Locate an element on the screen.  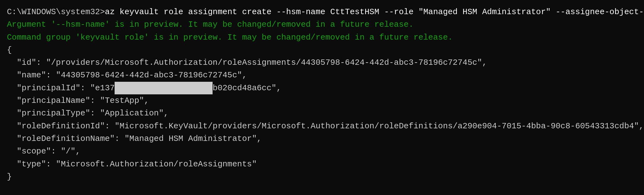
json-close-brace: } is located at coordinates (322, 177).